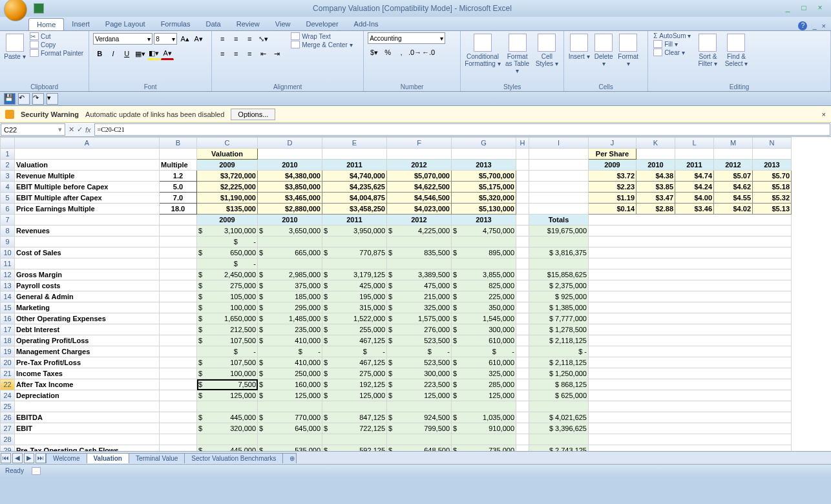 Image resolution: width=831 pixels, height=504 pixels. I want to click on cell: $19,675,000, so click(559, 231).